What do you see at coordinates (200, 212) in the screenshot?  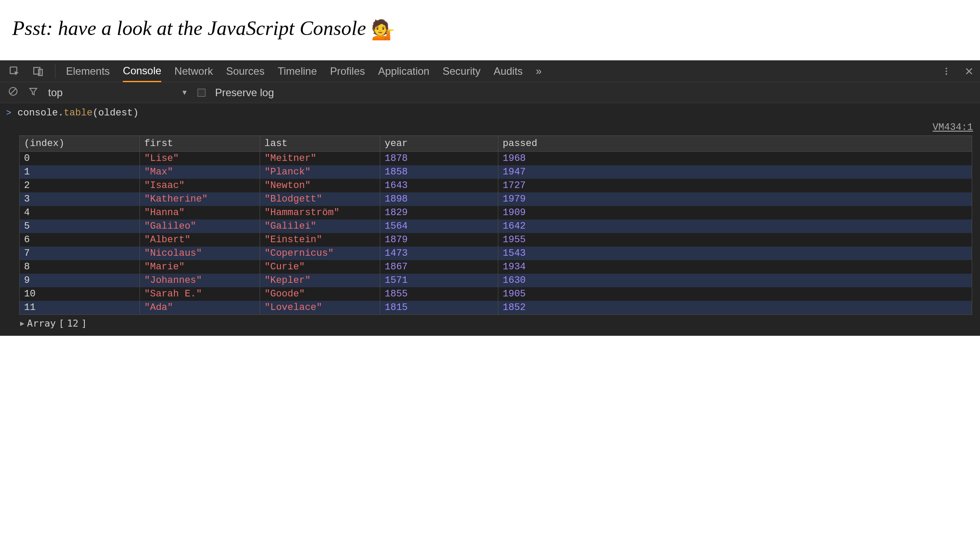 I see `td-first: "Hanna"` at bounding box center [200, 212].